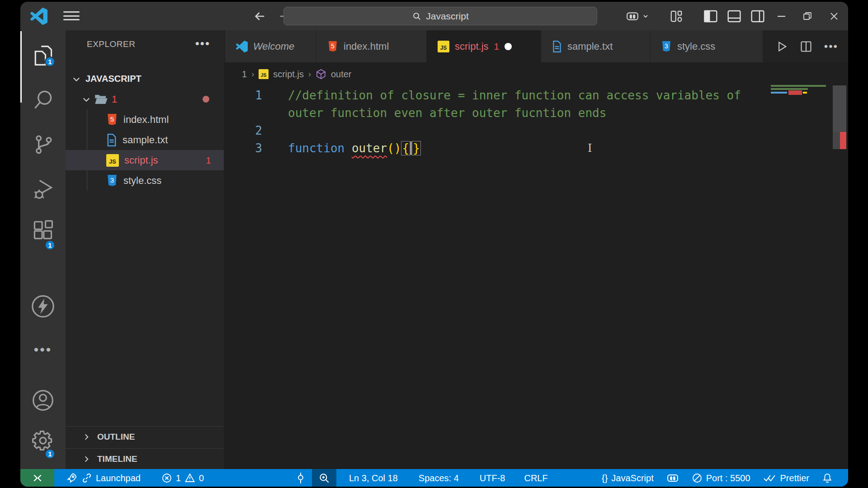 The width and height of the screenshot is (868, 488). What do you see at coordinates (734, 16) in the screenshot?
I see `toggle-panel-icon` at bounding box center [734, 16].